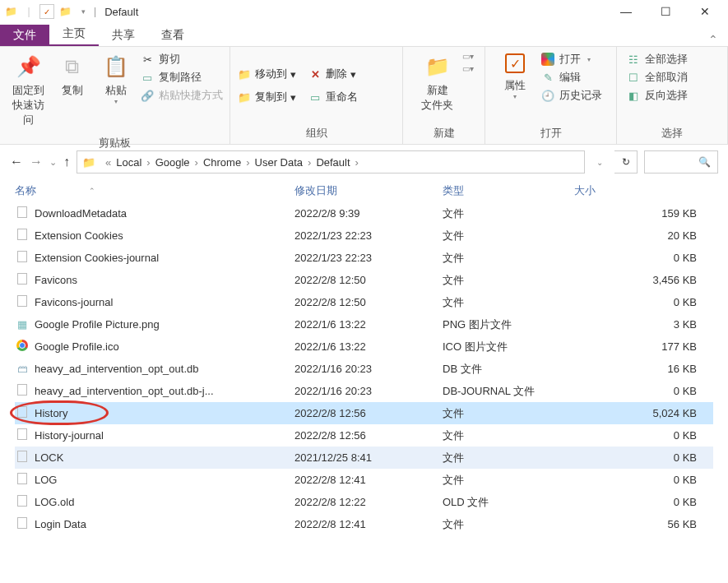  I want to click on qat-dropdown-icon: ▾, so click(83, 12).